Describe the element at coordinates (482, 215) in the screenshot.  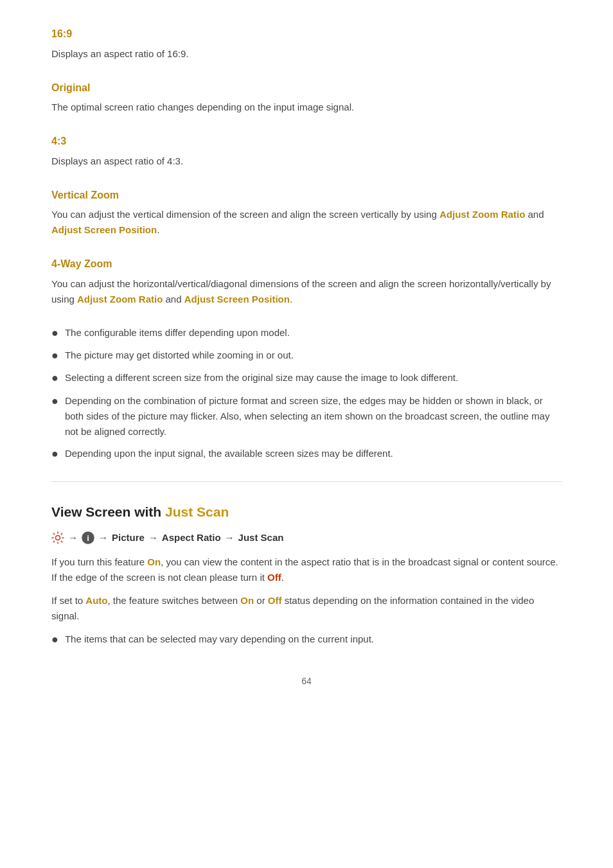
I see `adjust-zoom-ratio-link-1: Adjust Zoom Ratio` at that location.